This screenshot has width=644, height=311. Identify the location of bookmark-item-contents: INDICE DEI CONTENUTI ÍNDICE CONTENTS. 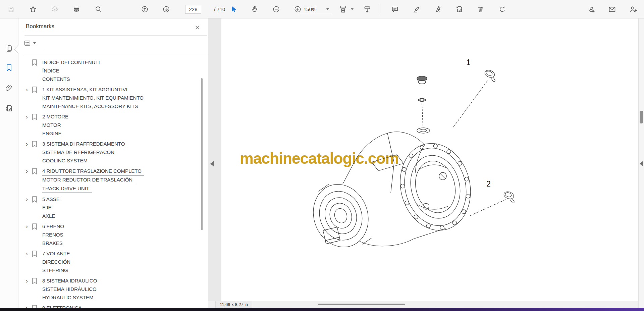
(108, 70).